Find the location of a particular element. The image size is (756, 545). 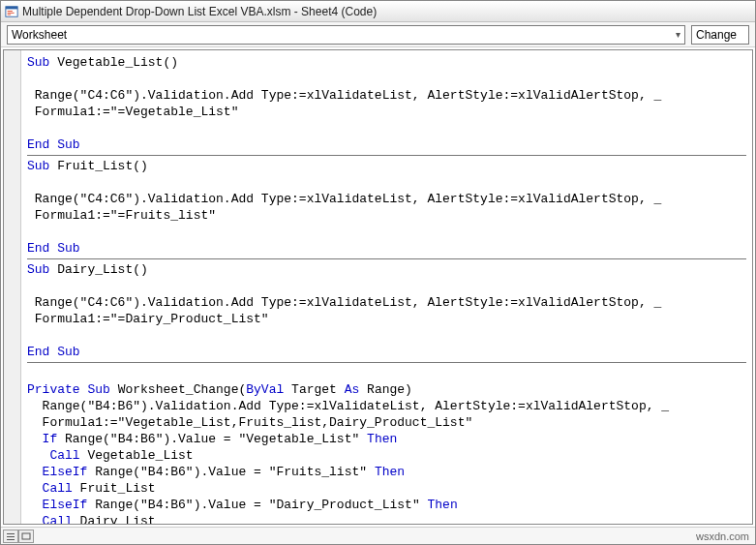

view-buttons is located at coordinates (18, 536).